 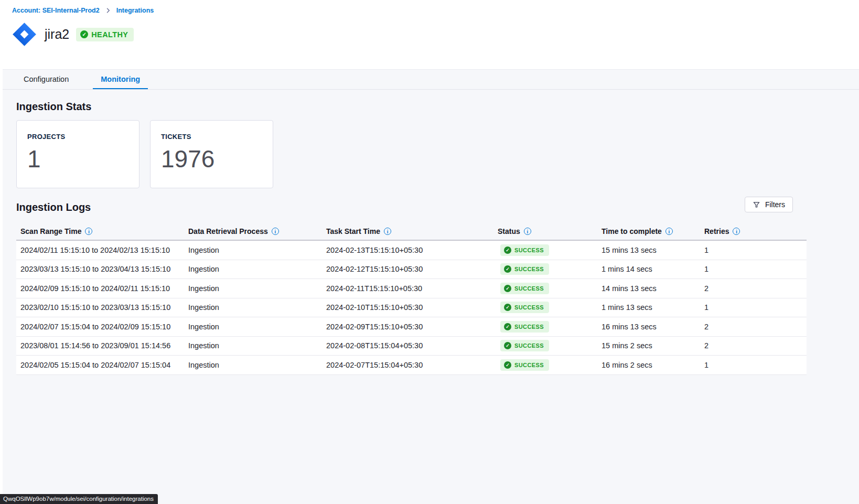 I want to click on link-preview-statusbar: QwqOSllWp9ob7w/module/sei/configuration/…, so click(x=79, y=499).